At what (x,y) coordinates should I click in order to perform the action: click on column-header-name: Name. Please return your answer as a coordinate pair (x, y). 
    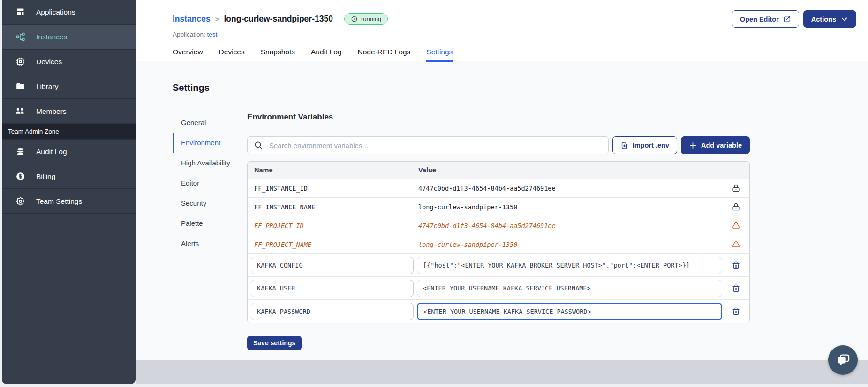
    Looking at the image, I should click on (332, 170).